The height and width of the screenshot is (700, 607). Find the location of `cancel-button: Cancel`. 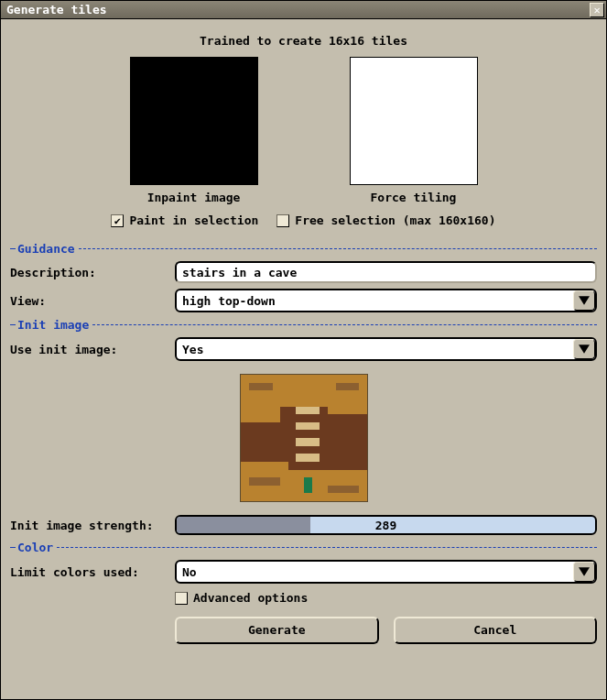

cancel-button: Cancel is located at coordinates (496, 630).